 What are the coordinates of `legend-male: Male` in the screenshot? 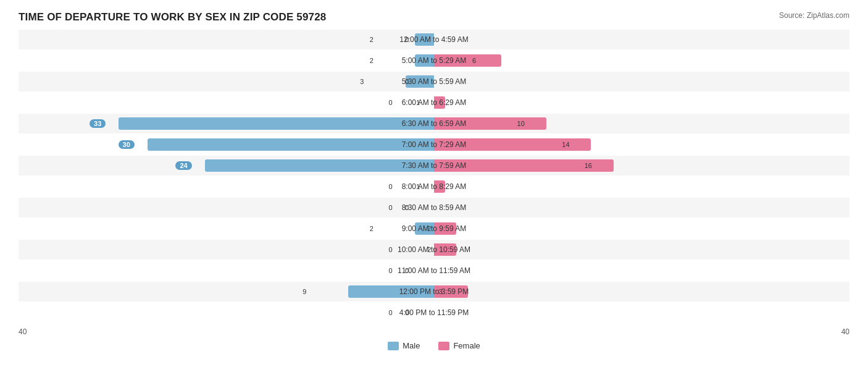 It's located at (404, 346).